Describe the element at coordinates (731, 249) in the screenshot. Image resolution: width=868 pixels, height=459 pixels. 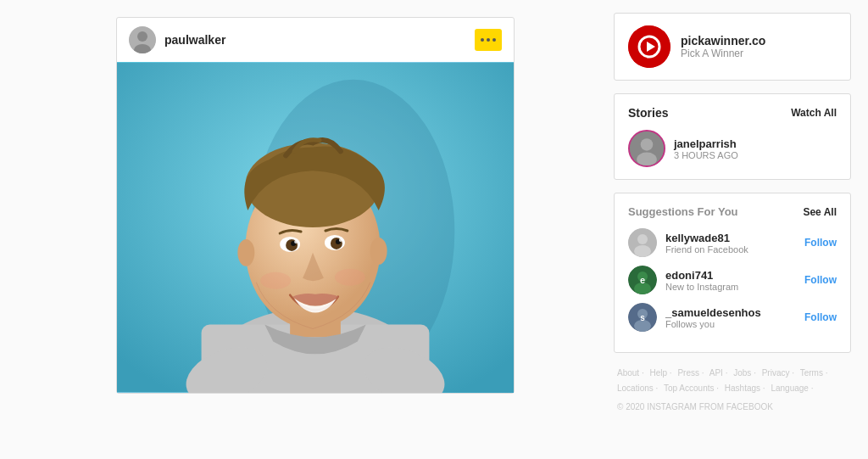
I see `suggestion-reason-0: Friend on Facebook` at that location.